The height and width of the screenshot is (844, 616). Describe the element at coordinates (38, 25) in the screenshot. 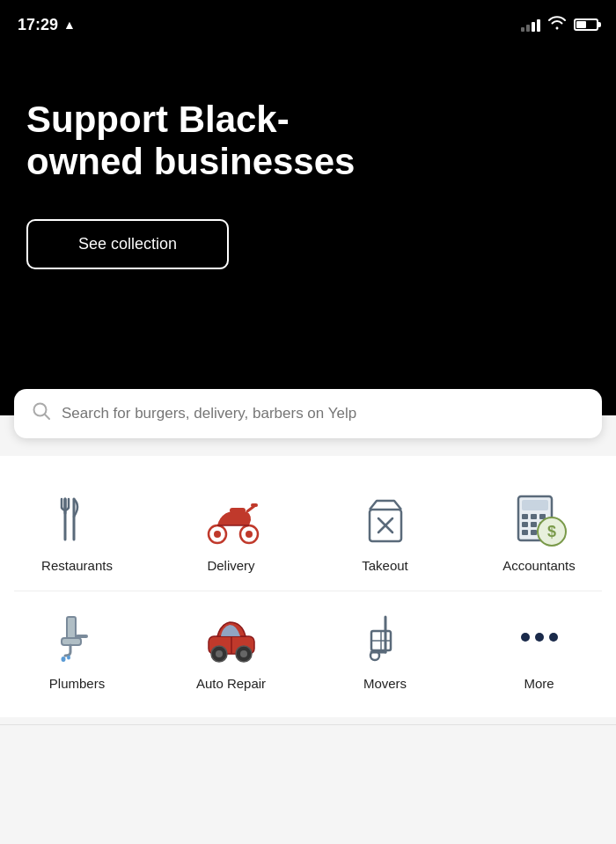

I see `time-display: 17:29` at that location.